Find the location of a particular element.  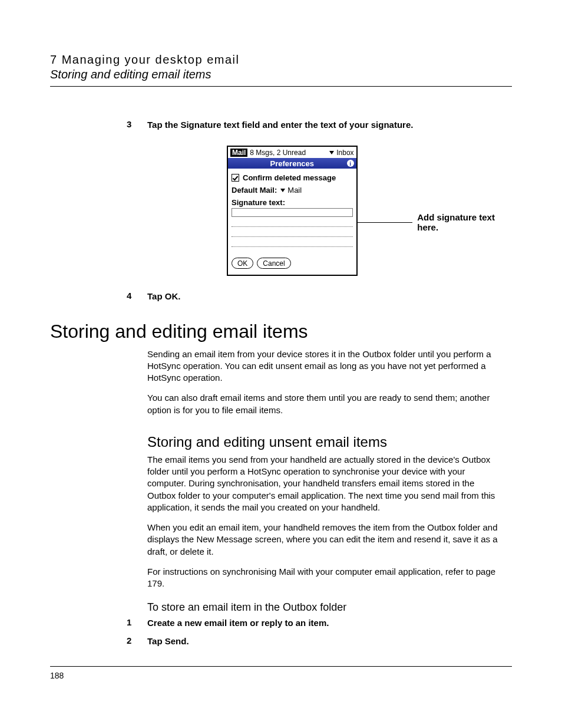

signature-label: Signature text: is located at coordinates (292, 203).